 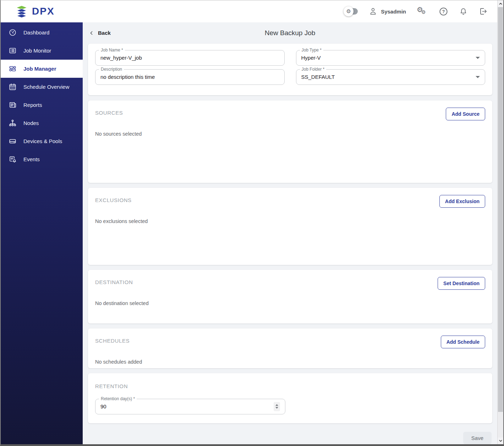 What do you see at coordinates (500, 222) in the screenshot?
I see `vertical-scrollbar` at bounding box center [500, 222].